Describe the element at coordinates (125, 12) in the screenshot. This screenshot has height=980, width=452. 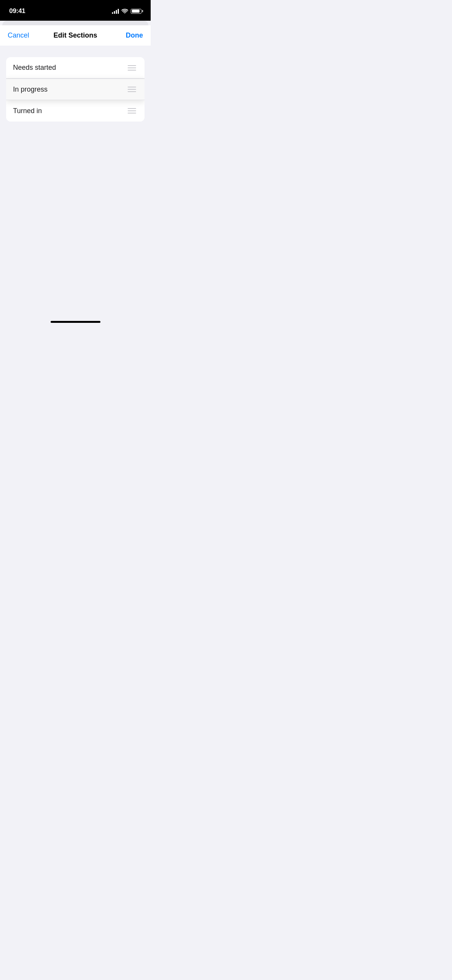
I see `wifi-icon` at that location.